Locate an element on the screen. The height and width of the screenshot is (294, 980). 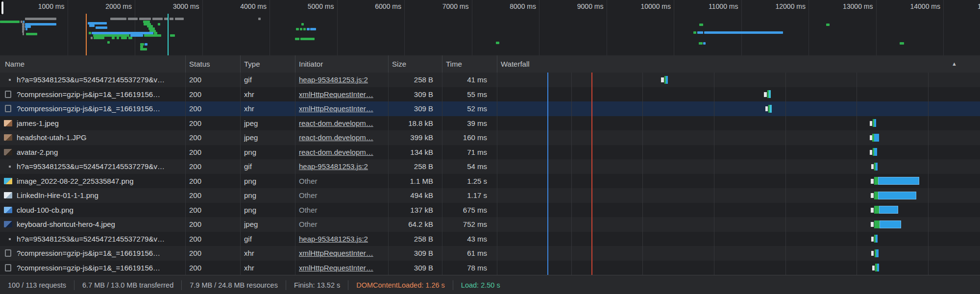
waterfall-dcl-line is located at coordinates (548, 173).